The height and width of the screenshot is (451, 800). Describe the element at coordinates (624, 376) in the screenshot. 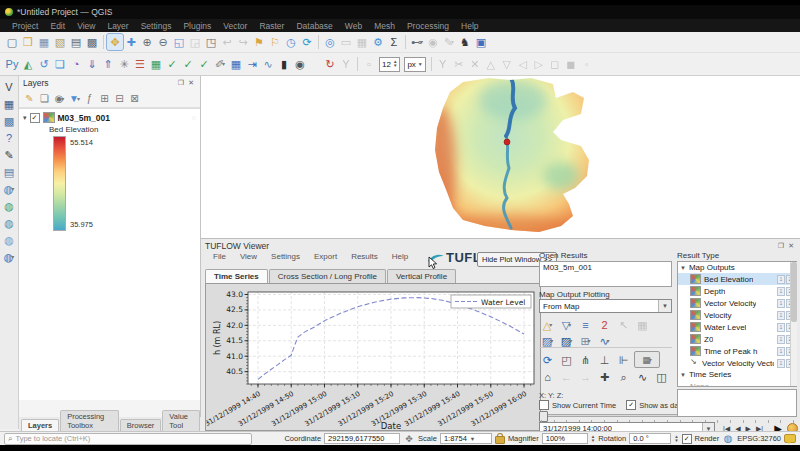

I see `zoom-plot-icon: ⌕` at that location.